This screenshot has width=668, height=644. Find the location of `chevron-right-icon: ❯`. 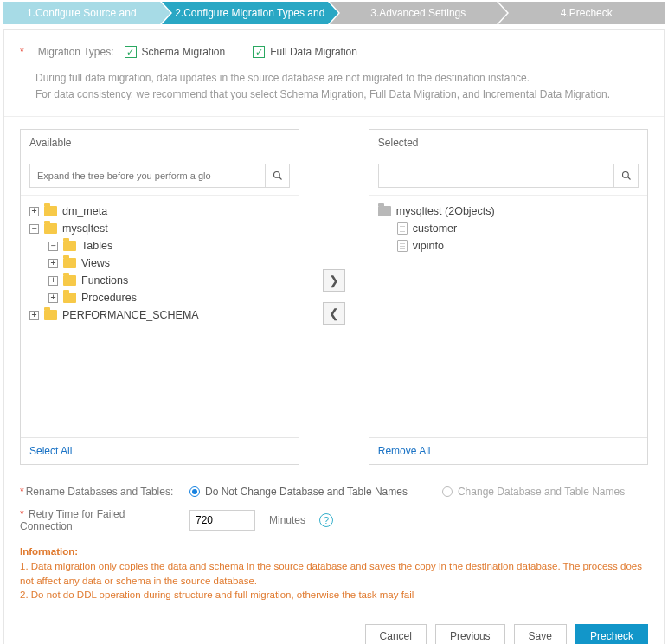

chevron-right-icon: ❯ is located at coordinates (334, 280).